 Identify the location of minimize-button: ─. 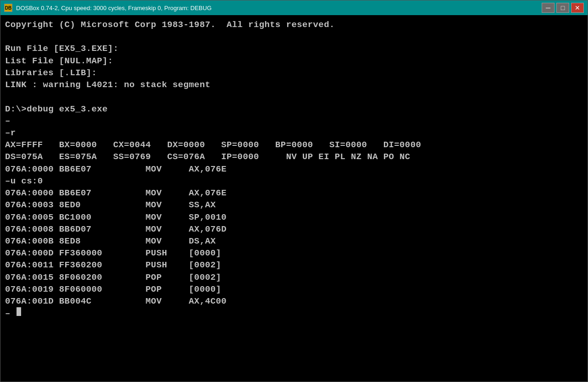
(548, 8).